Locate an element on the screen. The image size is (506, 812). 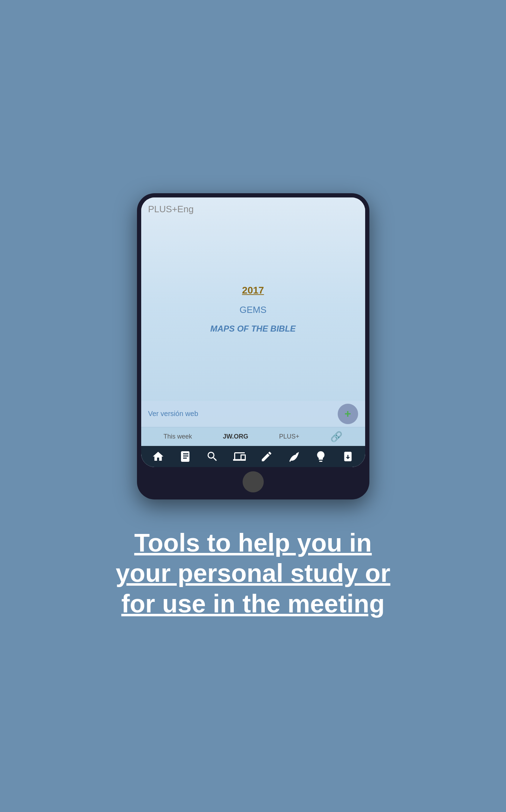
icon-bar is located at coordinates (253, 457).